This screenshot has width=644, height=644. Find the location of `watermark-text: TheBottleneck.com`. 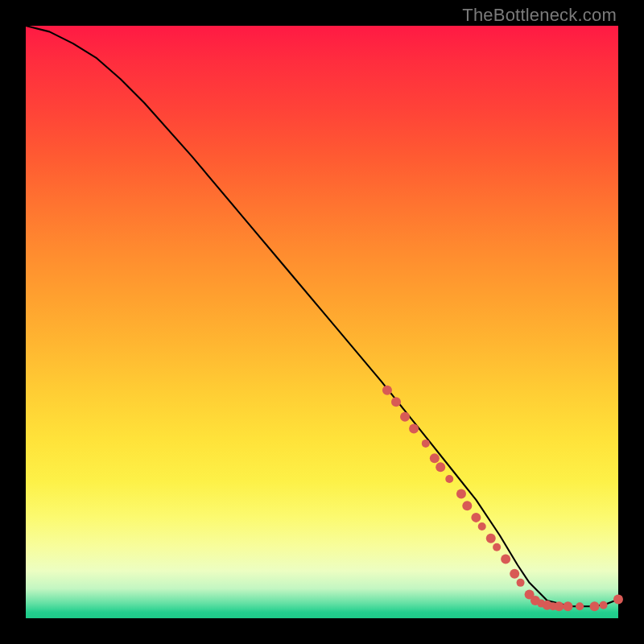

watermark-text: TheBottleneck.com is located at coordinates (539, 15).